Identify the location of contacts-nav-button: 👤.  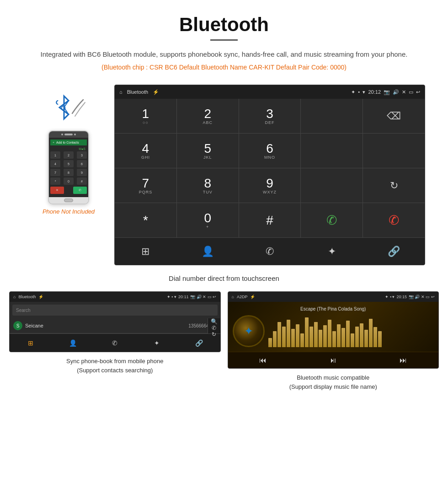
(208, 252).